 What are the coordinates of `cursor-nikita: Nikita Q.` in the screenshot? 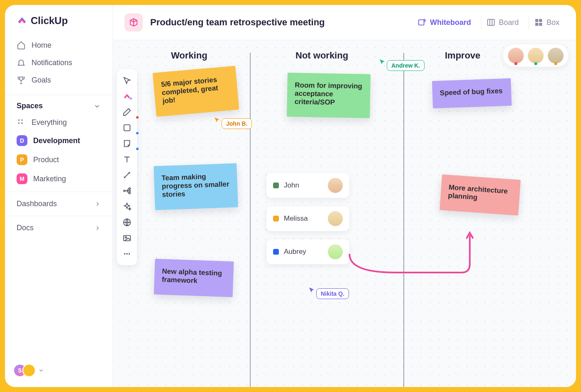 It's located at (329, 290).